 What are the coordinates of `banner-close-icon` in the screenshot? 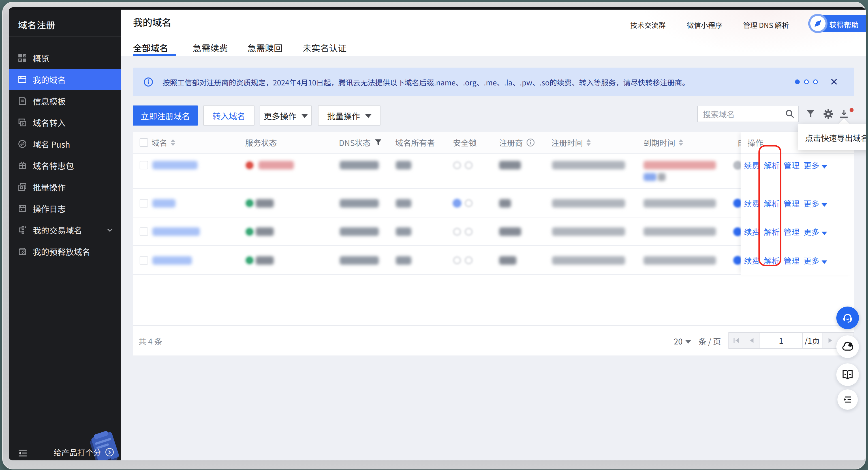 It's located at (834, 82).